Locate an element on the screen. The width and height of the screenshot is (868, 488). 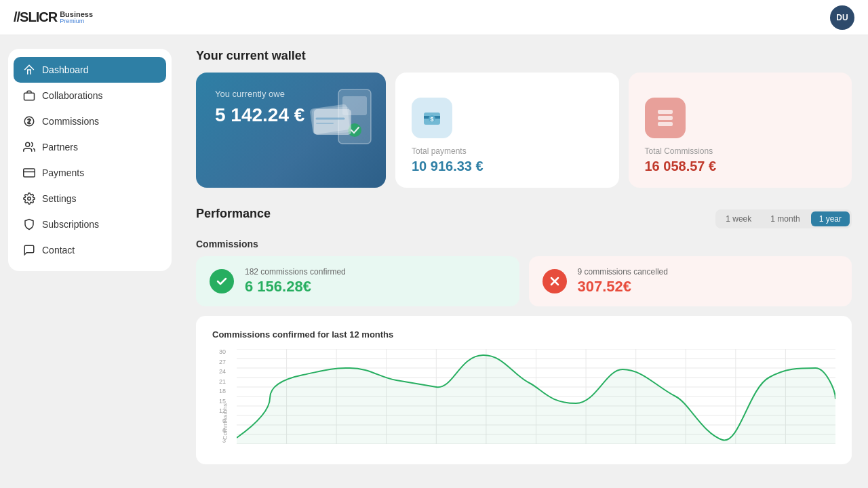
confirmed-icon-wrap is located at coordinates (222, 281).